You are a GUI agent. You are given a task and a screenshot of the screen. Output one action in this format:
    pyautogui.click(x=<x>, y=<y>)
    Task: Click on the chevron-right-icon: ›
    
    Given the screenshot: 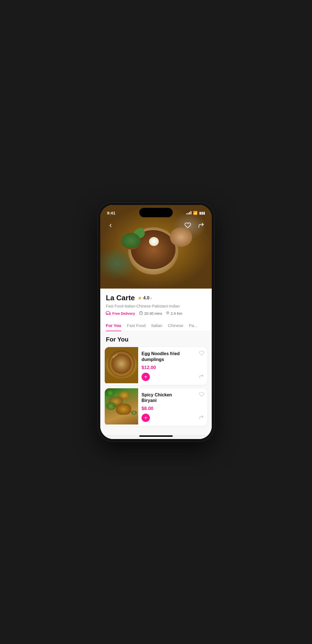 What is the action you would take?
    pyautogui.click(x=151, y=298)
    